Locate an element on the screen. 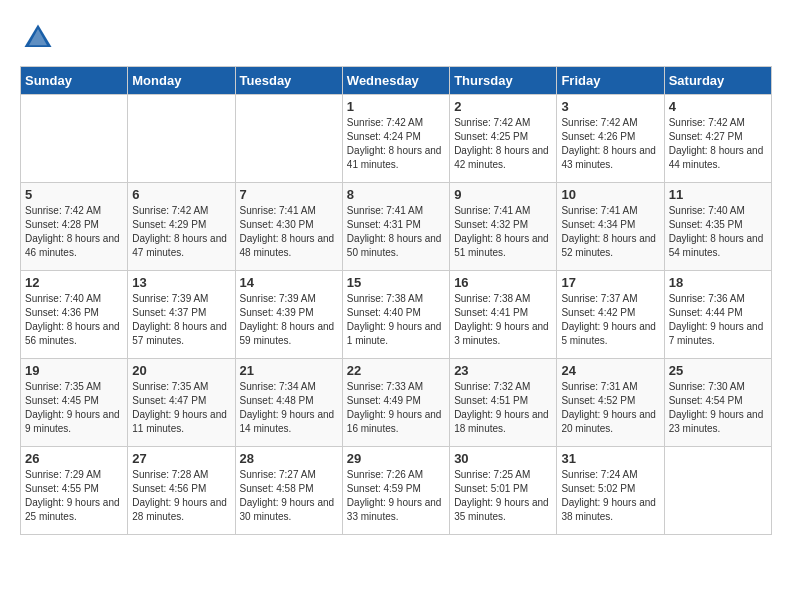 Image resolution: width=792 pixels, height=612 pixels. day-info: Sunrise: 7:41 AM Sunset: 4:31 PM Dayligh… is located at coordinates (396, 232).